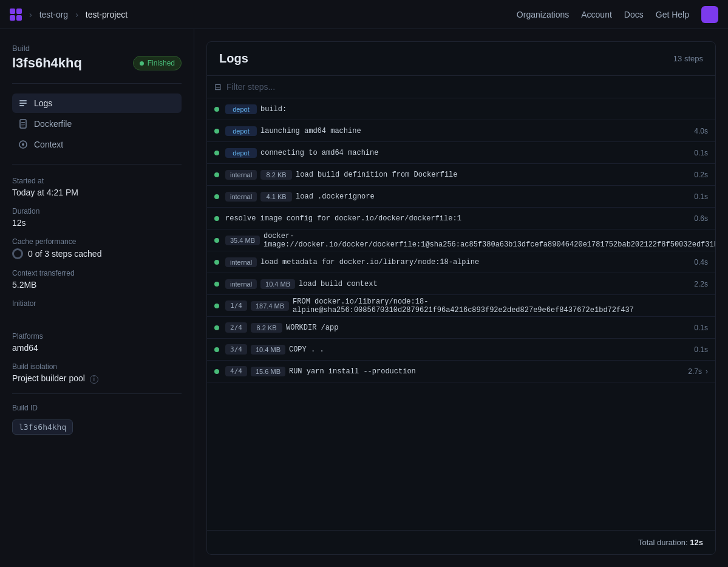  I want to click on nav-right: Organizations Account Docs Get Help, so click(617, 15).